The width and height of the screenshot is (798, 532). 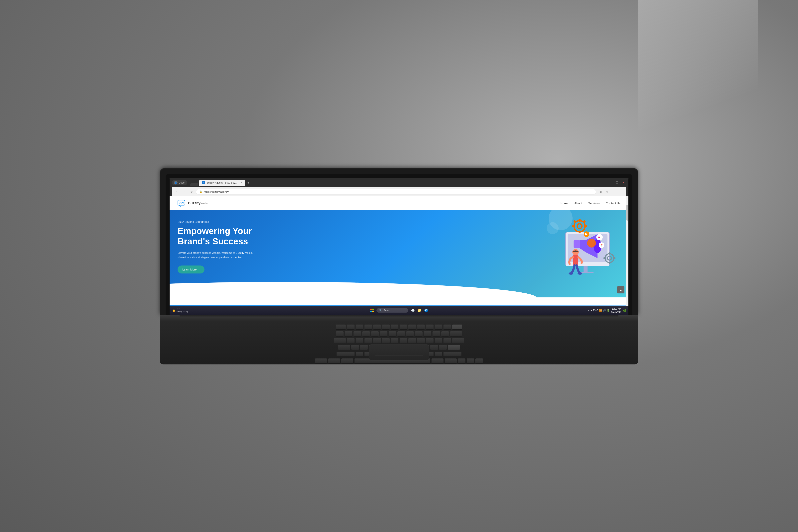 I want to click on browser-scrollbar, so click(x=627, y=251).